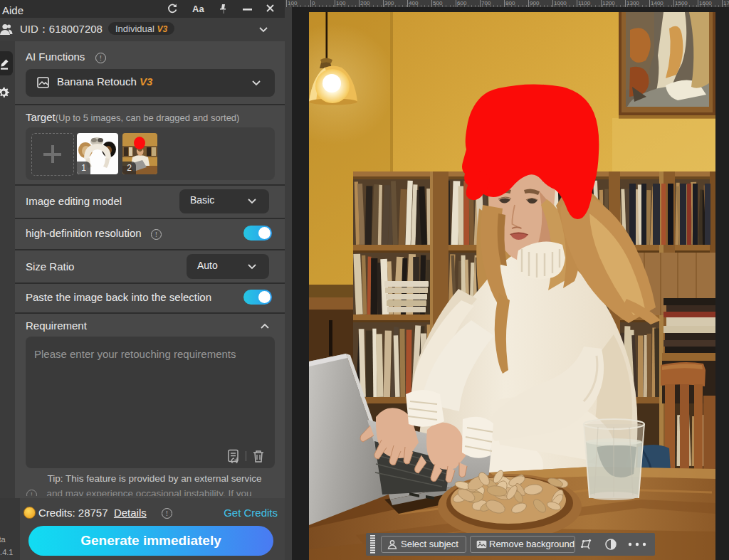 The width and height of the screenshot is (729, 560). I want to click on svg-text: Aa, so click(198, 9).